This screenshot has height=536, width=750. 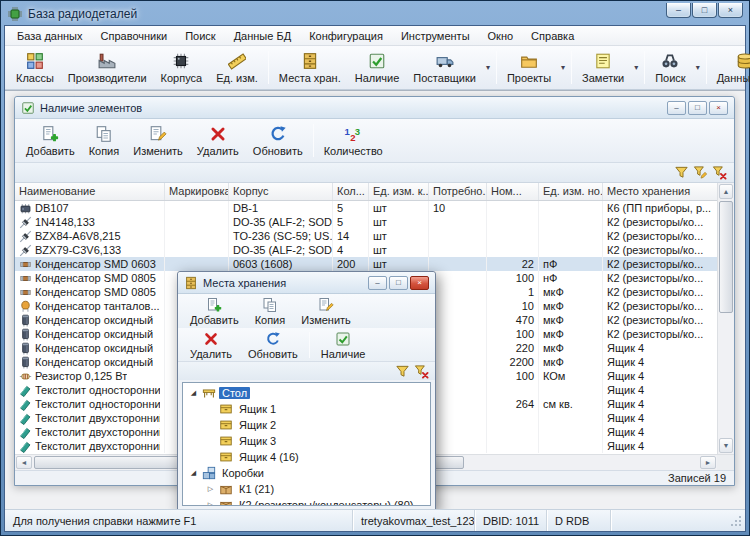 I want to click on menu-item: Справочники, so click(x=134, y=36).